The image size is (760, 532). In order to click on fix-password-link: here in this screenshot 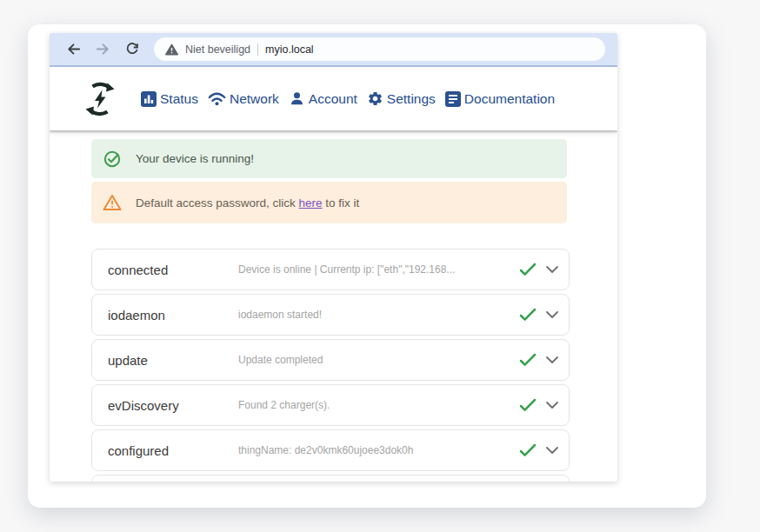, I will do `click(311, 203)`.